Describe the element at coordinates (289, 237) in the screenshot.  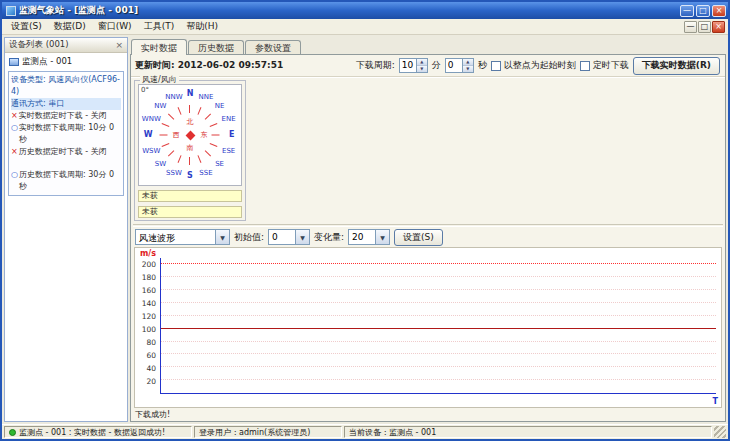
I see `initial-value-select: 0 ▼` at that location.